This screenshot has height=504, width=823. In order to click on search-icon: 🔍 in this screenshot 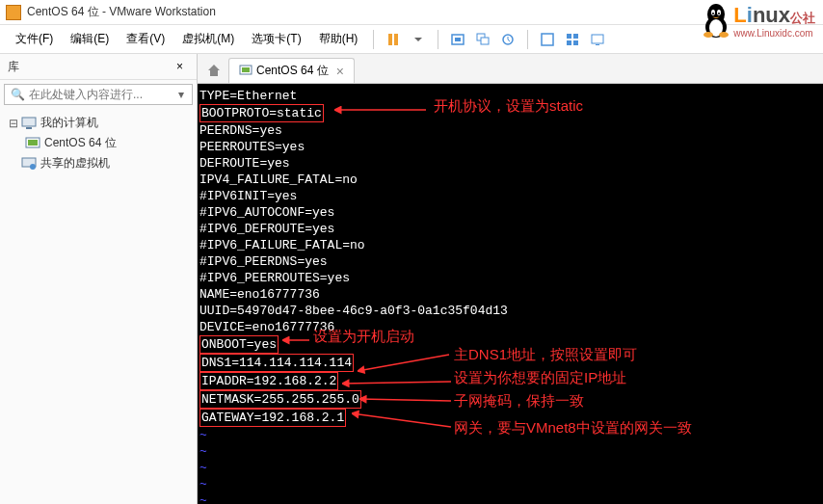, I will do `click(17, 94)`.